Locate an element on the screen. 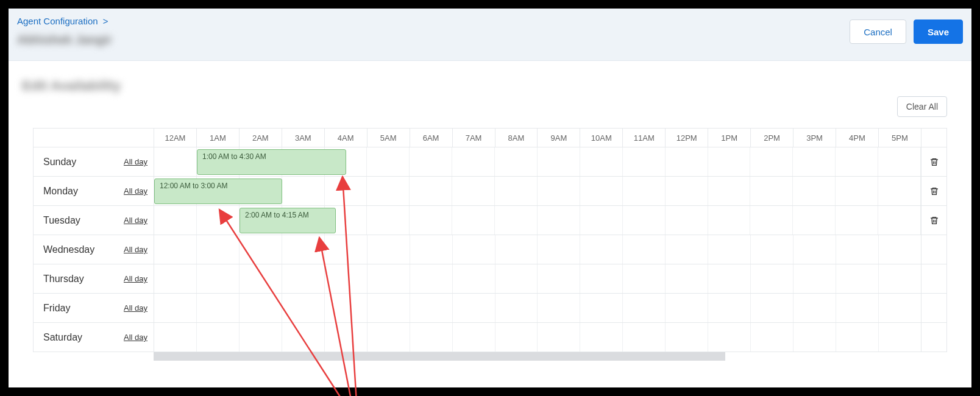  horizontal-scrollbar is located at coordinates (439, 356).